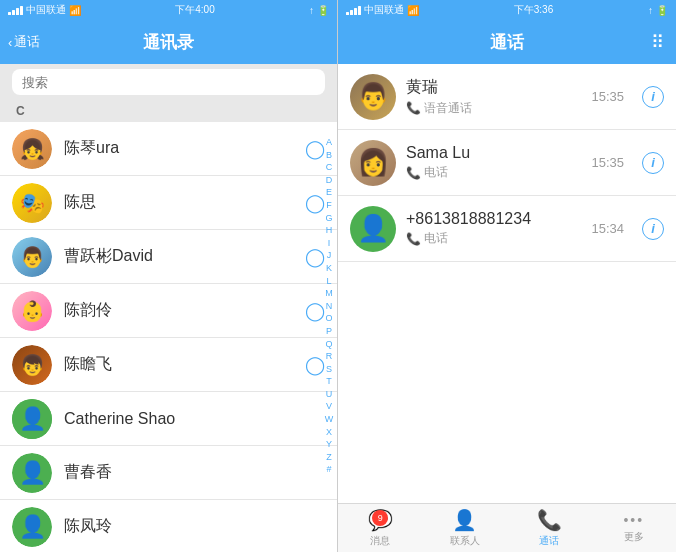 The height and width of the screenshot is (552, 676). I want to click on carrier-name: 中国联通, so click(46, 10).